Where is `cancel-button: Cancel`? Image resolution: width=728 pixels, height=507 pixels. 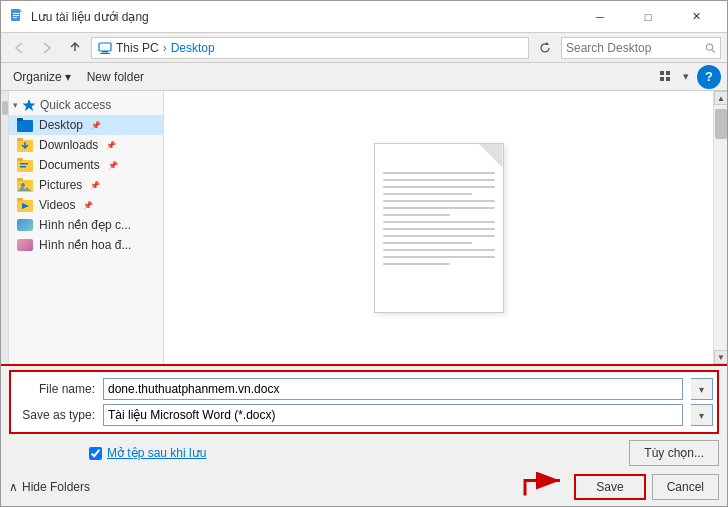
cancel-button: Cancel is located at coordinates (686, 487).